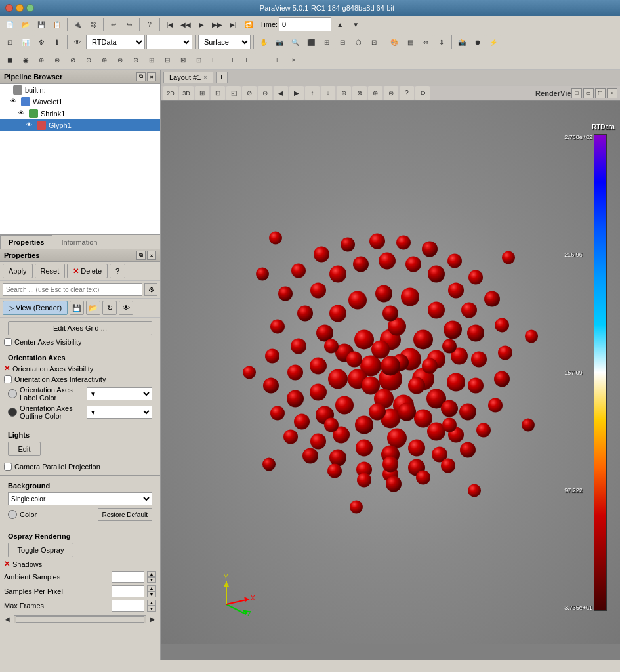 The height and width of the screenshot is (672, 620). I want to click on filter13: ⊡, so click(199, 60).